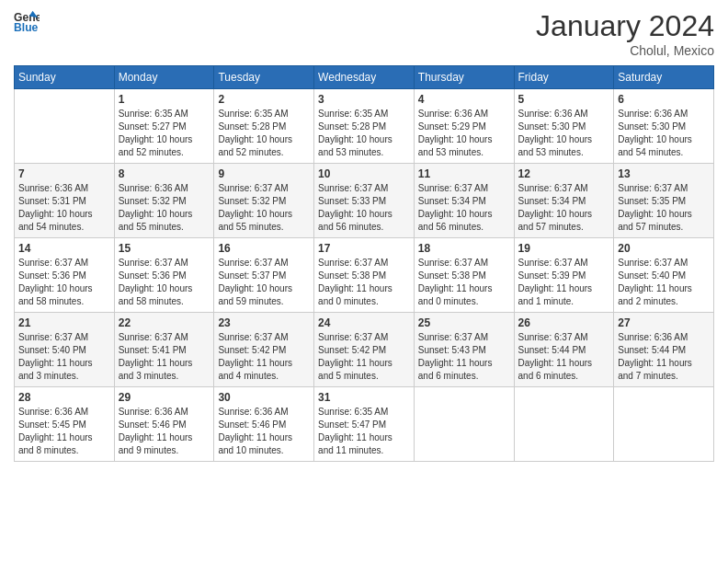  What do you see at coordinates (64, 77) in the screenshot?
I see `header-sunday: Sunday` at bounding box center [64, 77].